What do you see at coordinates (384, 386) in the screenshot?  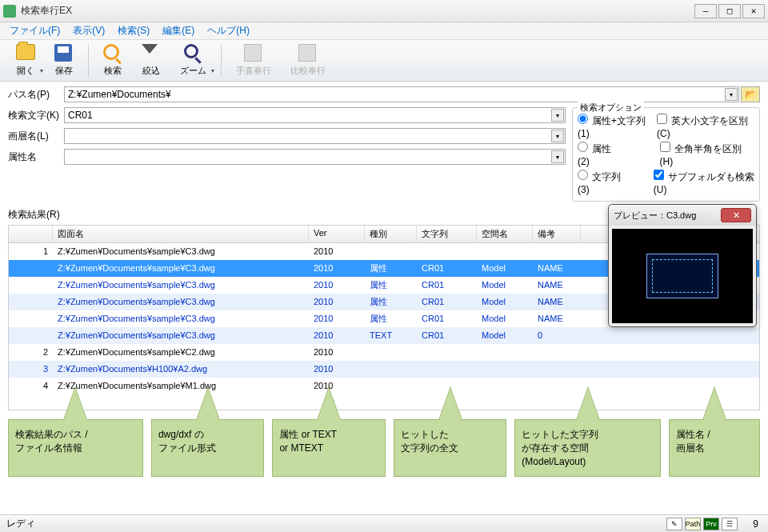 I see `table-row: 4Z:¥Zumen¥Documents¥sample¥M1.dwg2010` at bounding box center [384, 386].